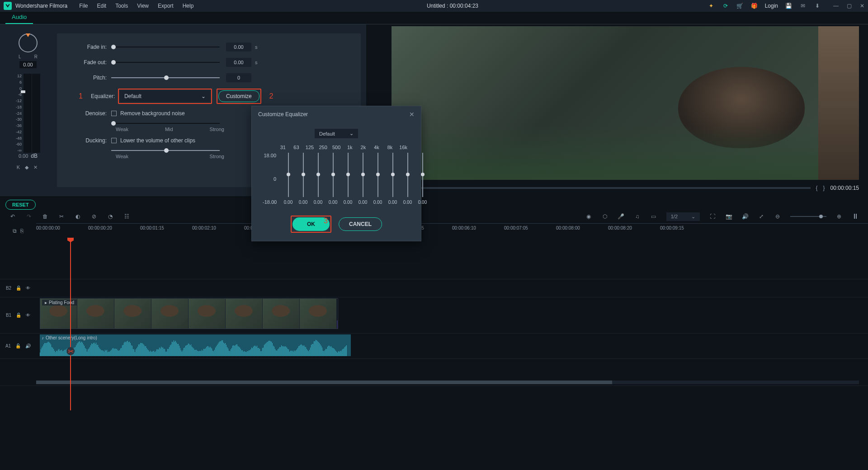 This screenshot has width=868, height=470. Describe the element at coordinates (239, 47) in the screenshot. I see `fade-in-value: 0.00` at that location.